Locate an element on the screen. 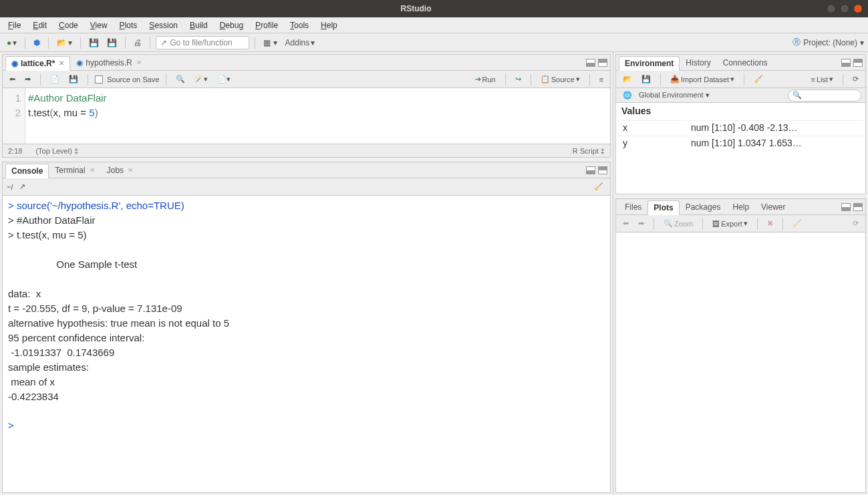 The image size is (868, 495). code-area: #Author DataFlair t.test(x, mu = 5) is located at coordinates (67, 116).